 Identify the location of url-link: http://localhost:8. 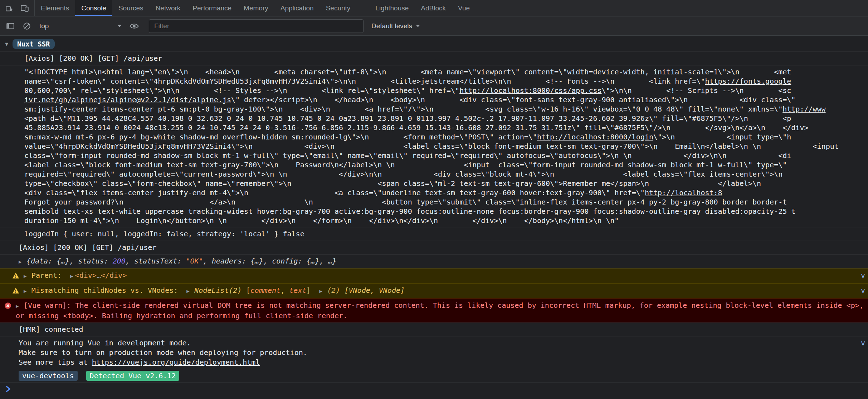
(683, 193).